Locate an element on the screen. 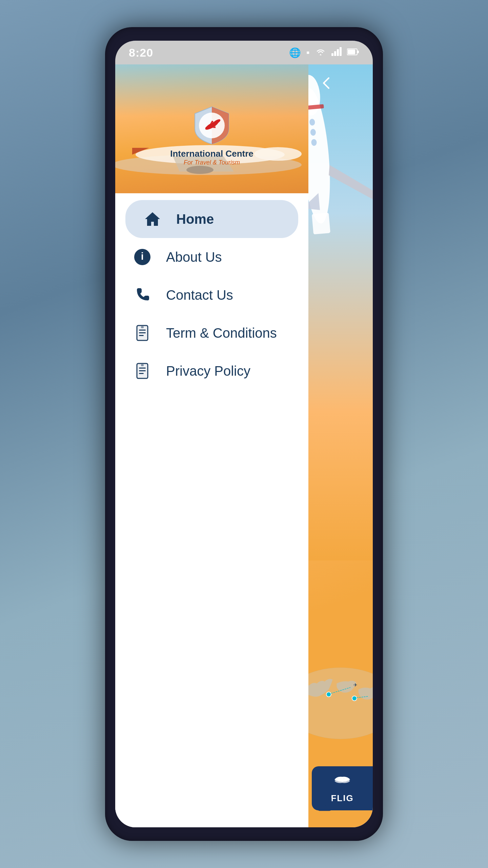 The height and width of the screenshot is (868, 488). status-time: 8:20 is located at coordinates (141, 53).